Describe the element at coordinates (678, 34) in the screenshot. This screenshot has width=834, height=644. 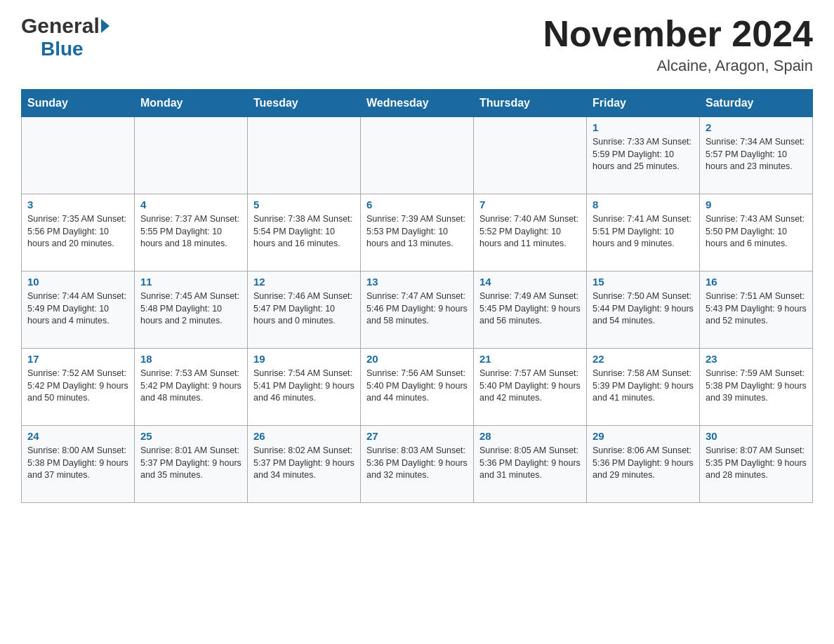
I see `month-year-title: November 2024` at that location.